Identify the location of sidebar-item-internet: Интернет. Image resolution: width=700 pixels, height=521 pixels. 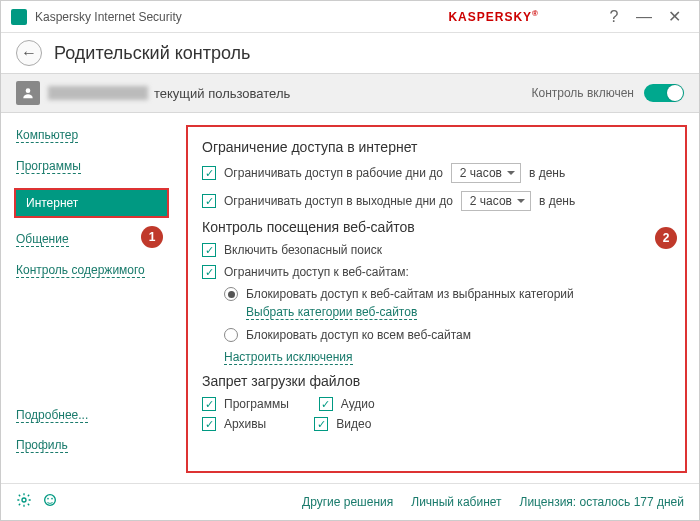
(92, 203).